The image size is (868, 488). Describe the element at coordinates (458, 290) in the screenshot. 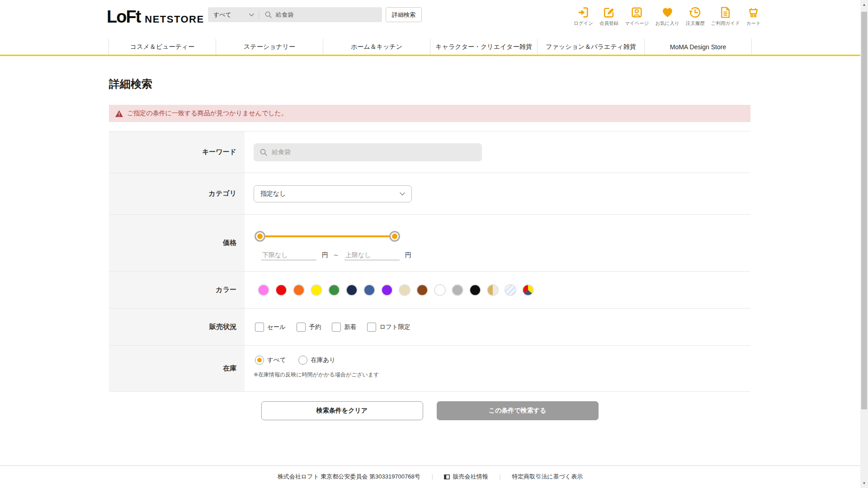

I see `swatch-gray` at that location.